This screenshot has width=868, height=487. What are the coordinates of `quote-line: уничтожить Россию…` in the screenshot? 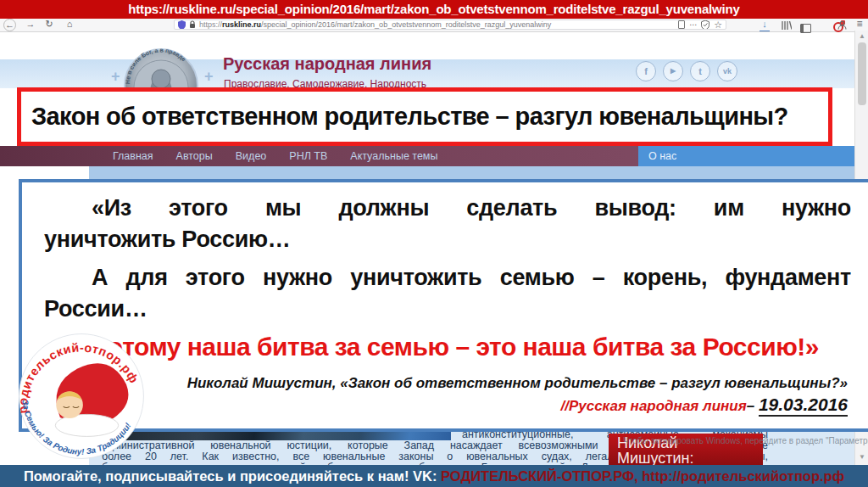 It's located at (448, 239).